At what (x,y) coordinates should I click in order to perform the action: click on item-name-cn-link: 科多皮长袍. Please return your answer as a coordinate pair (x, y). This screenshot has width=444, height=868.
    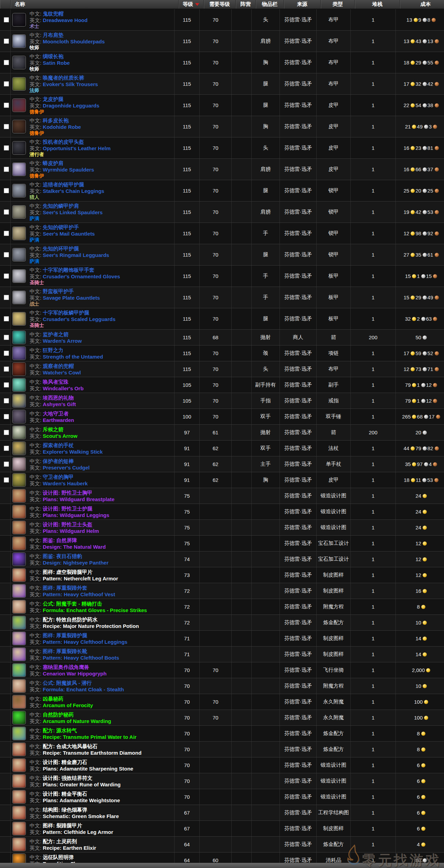
    Looking at the image, I should click on (56, 121).